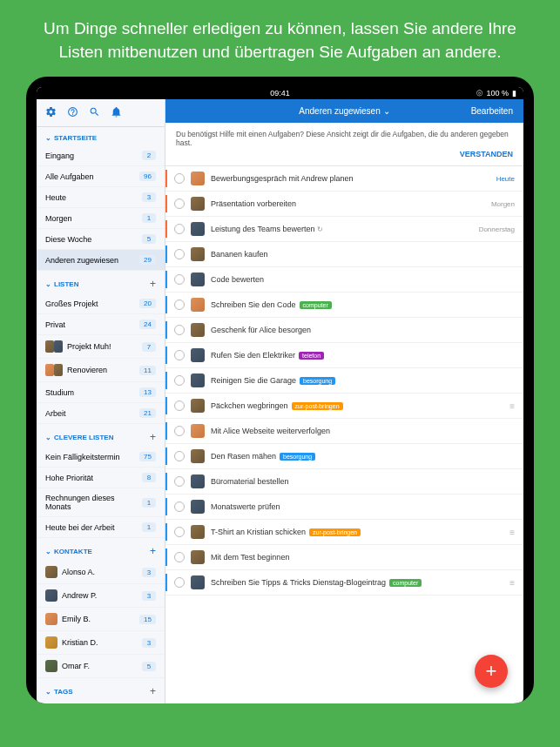 The width and height of the screenshot is (560, 747). What do you see at coordinates (153, 551) in the screenshot?
I see `add-contact-button: +` at bounding box center [153, 551].